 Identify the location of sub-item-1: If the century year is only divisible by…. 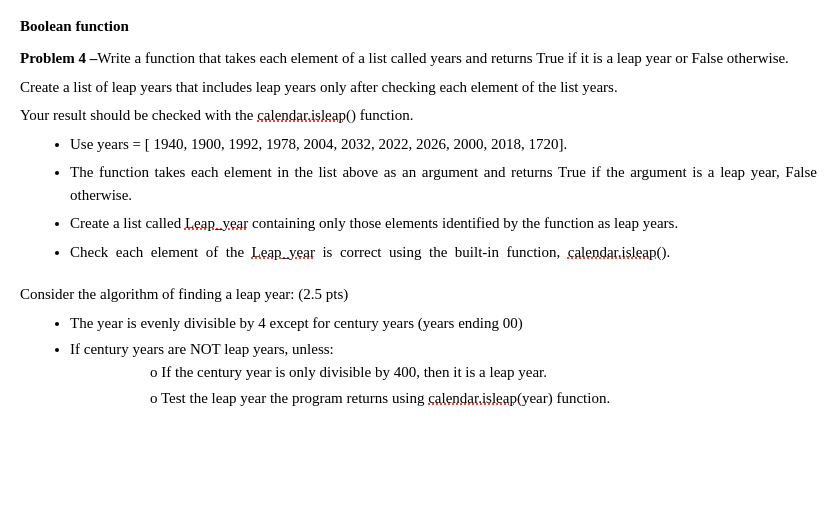
(484, 372).